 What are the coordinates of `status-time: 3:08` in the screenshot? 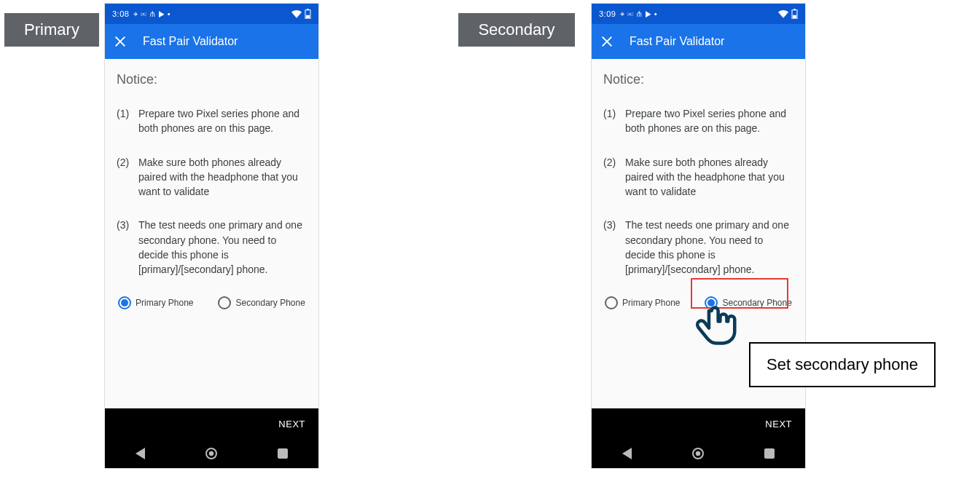 It's located at (121, 14).